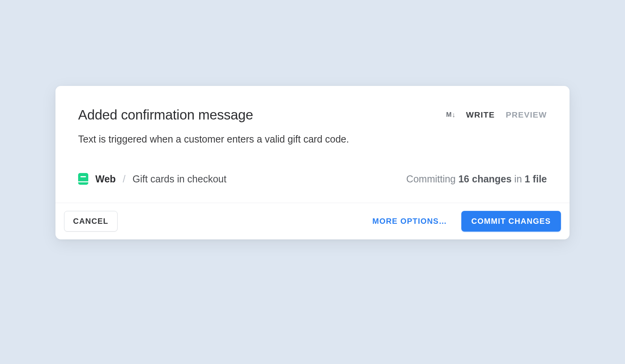 The image size is (625, 364). Describe the element at coordinates (312, 221) in the screenshot. I see `dialog-footer: CANCEL MORE OPTIONS… COMMIT CHANGES` at that location.